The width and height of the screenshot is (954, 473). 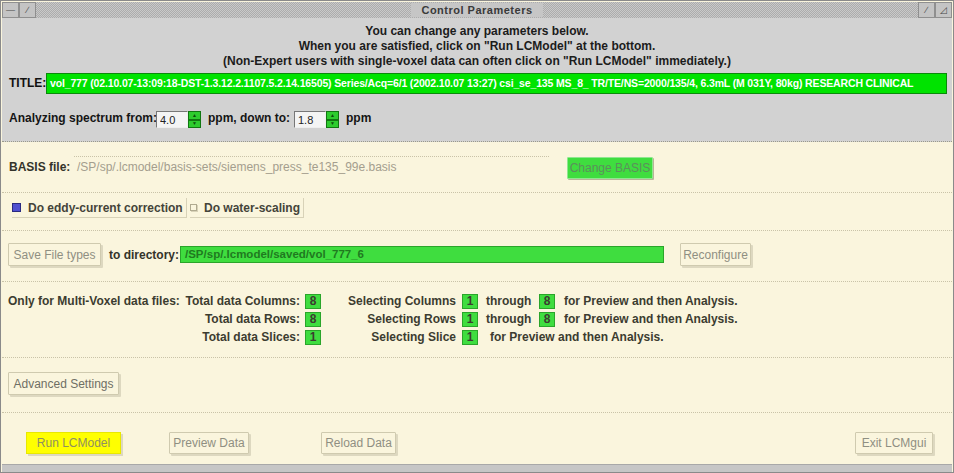 What do you see at coordinates (310, 120) in the screenshot?
I see `ppm-to-input` at bounding box center [310, 120].